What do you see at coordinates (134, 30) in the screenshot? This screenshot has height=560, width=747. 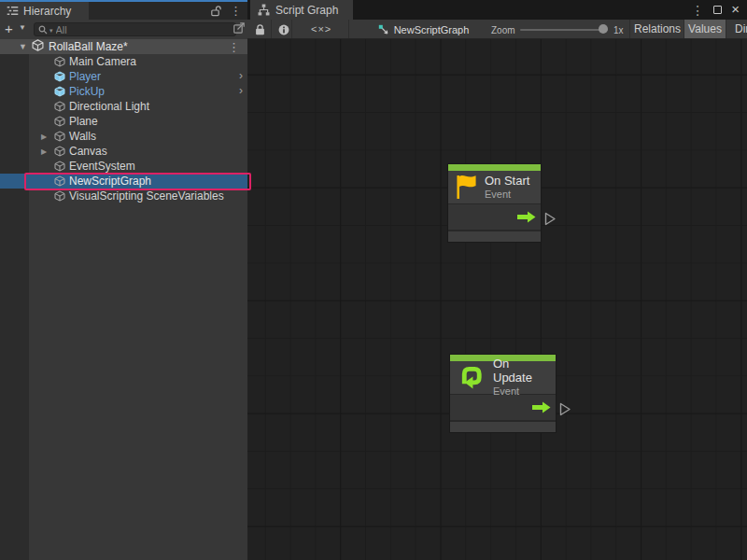 I see `hierarchy-search-field: ▾` at bounding box center [134, 30].